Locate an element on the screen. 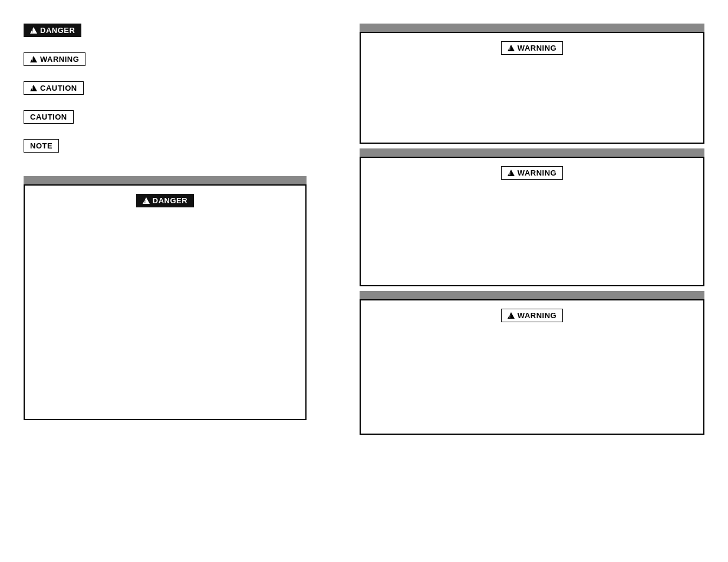 The width and height of the screenshot is (728, 562). warning-notice-label-1: WARNING is located at coordinates (537, 48).